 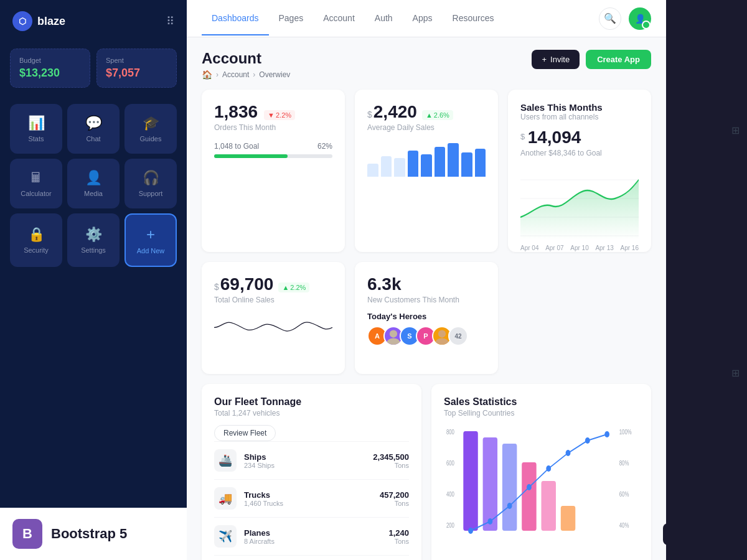 I want to click on daily-sales-label: Average Daily Sales, so click(x=426, y=128).